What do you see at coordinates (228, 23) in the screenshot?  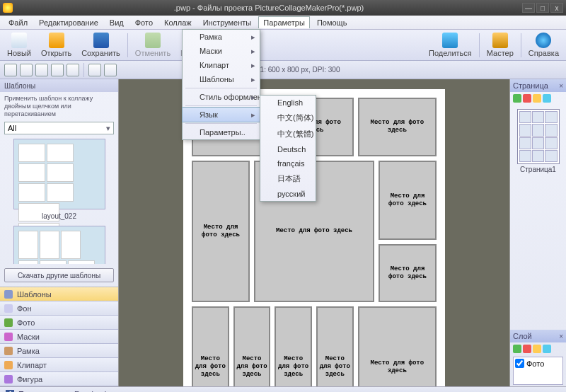 I see `menu-tools: Инструменты` at bounding box center [228, 23].